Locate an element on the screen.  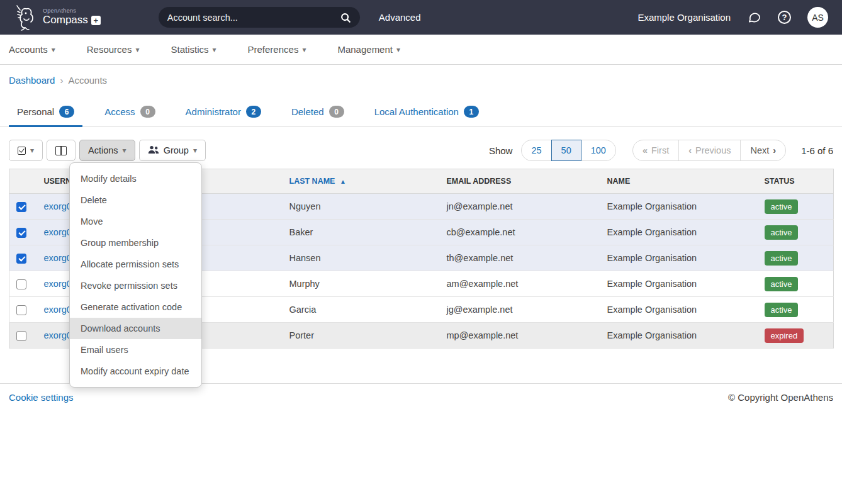
tab-personal: Personal 6 is located at coordinates (45, 116).